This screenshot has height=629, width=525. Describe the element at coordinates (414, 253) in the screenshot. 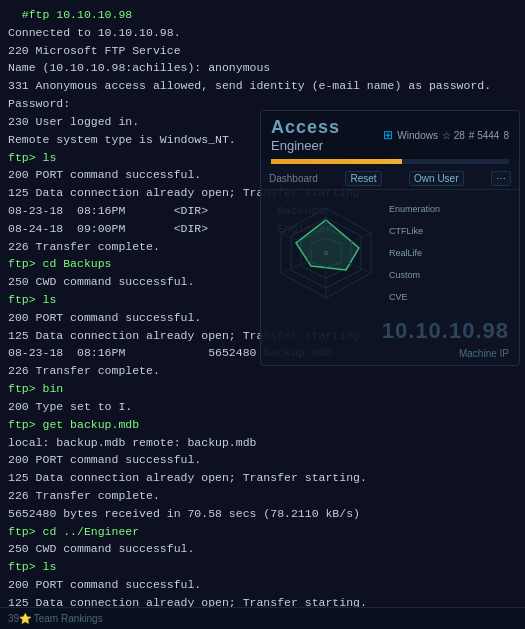

I see `radar-label-reallife: RealLife` at that location.